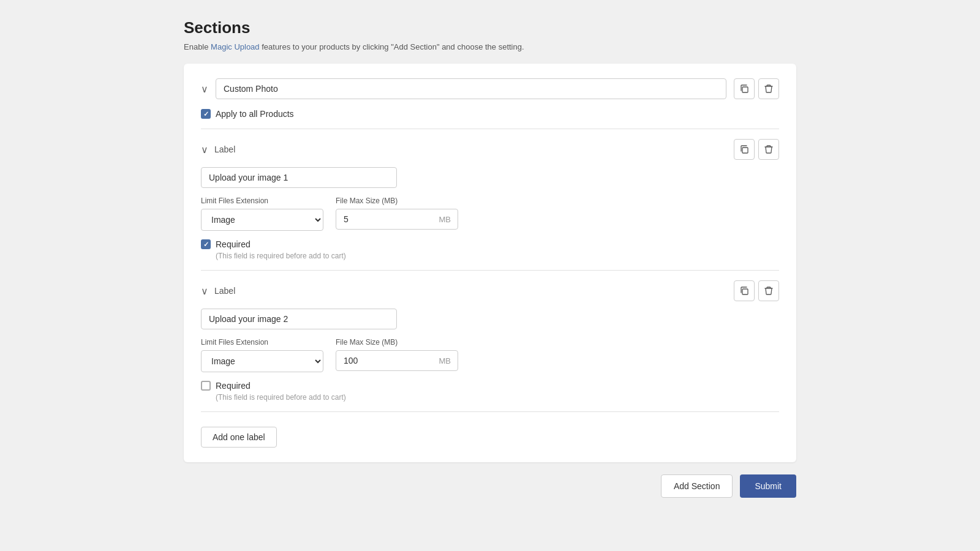 Image resolution: width=980 pixels, height=551 pixels. I want to click on label-2-text: Label, so click(225, 291).